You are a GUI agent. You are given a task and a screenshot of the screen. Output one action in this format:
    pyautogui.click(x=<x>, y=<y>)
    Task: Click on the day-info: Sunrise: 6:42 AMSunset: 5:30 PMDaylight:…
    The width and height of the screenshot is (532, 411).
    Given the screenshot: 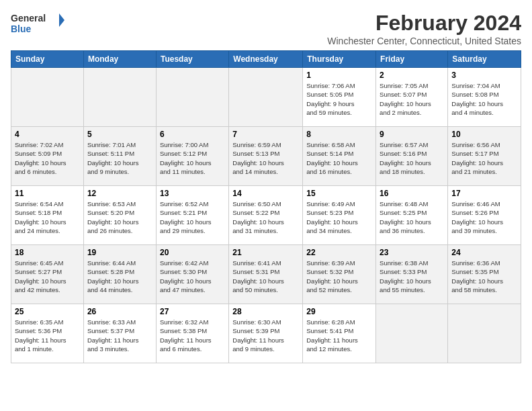 What is the action you would take?
    pyautogui.click(x=192, y=277)
    